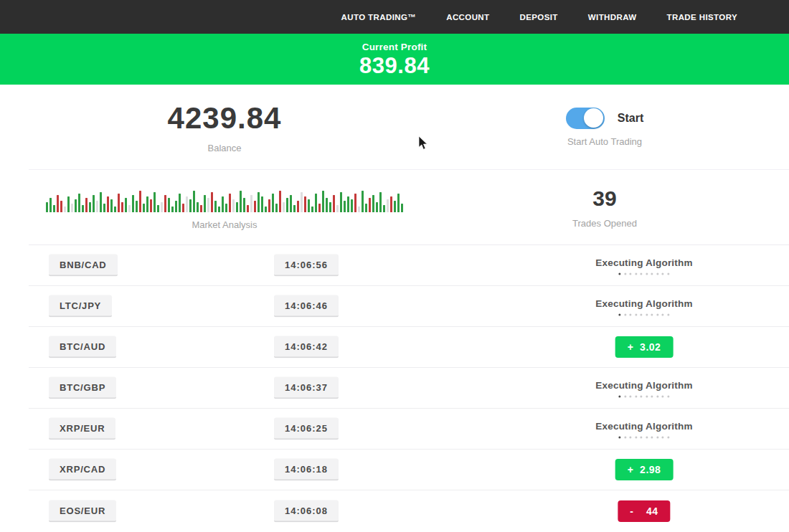 The image size is (789, 532). I want to click on pair-badge: BTC/GBP, so click(82, 389).